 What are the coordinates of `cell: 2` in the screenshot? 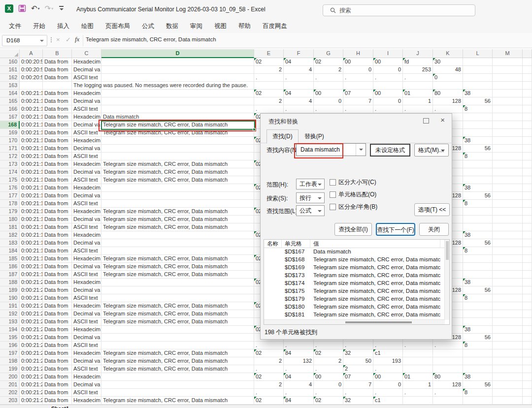 It's located at (269, 101).